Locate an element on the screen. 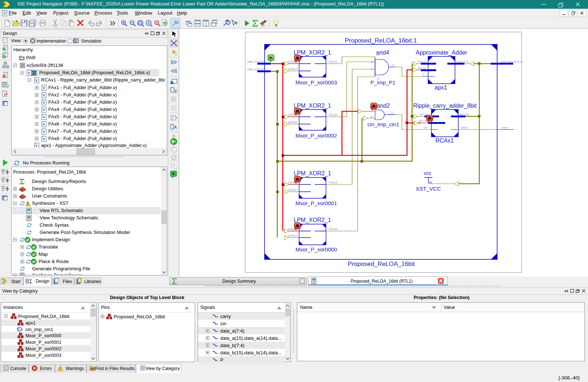 Image resolution: width=588 pixels, height=382 pixels. svg-text: Mxor_P_xor0003 is located at coordinates (316, 82).